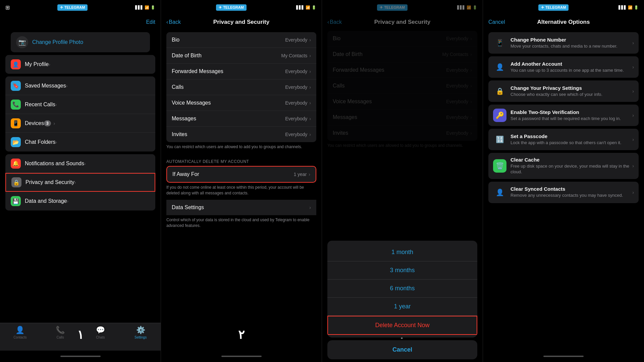 This screenshot has width=644, height=362. What do you see at coordinates (141, 333) in the screenshot?
I see `tab-settings: ⚙️ Settings` at bounding box center [141, 333].